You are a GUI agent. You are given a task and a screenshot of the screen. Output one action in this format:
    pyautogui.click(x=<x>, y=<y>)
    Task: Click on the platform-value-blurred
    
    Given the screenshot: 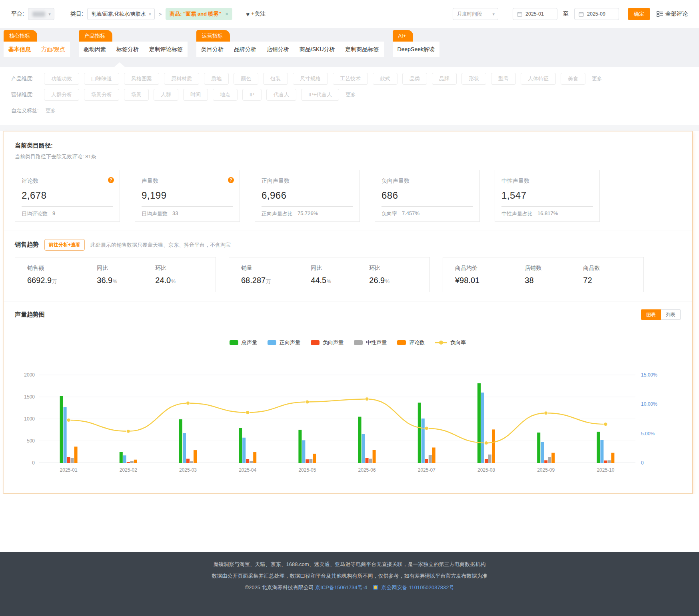 What is the action you would take?
    pyautogui.click(x=39, y=14)
    